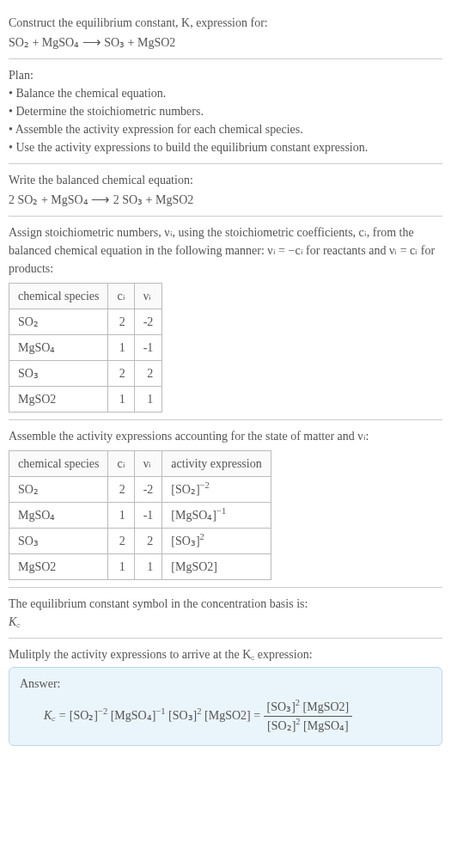 The width and height of the screenshot is (451, 868). What do you see at coordinates (103, 712) in the screenshot?
I see `term-exp: −2` at bounding box center [103, 712].